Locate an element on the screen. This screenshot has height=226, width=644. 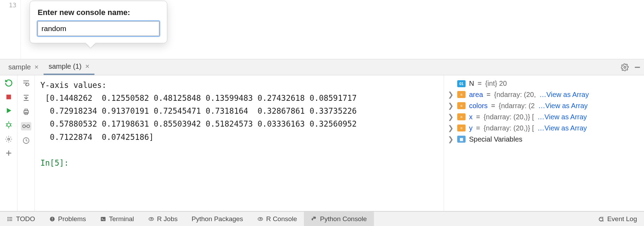
variable-row: ❯ ≡ colors = {ndarray: (2 …View as Array is located at coordinates (544, 106).